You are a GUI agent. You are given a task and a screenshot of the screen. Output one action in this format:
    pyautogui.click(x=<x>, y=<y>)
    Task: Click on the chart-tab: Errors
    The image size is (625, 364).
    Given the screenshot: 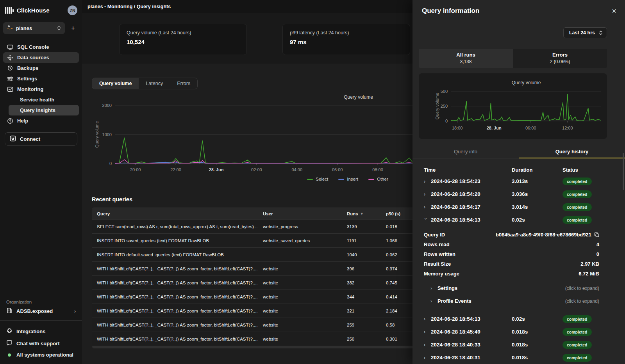 What is the action you would take?
    pyautogui.click(x=184, y=83)
    